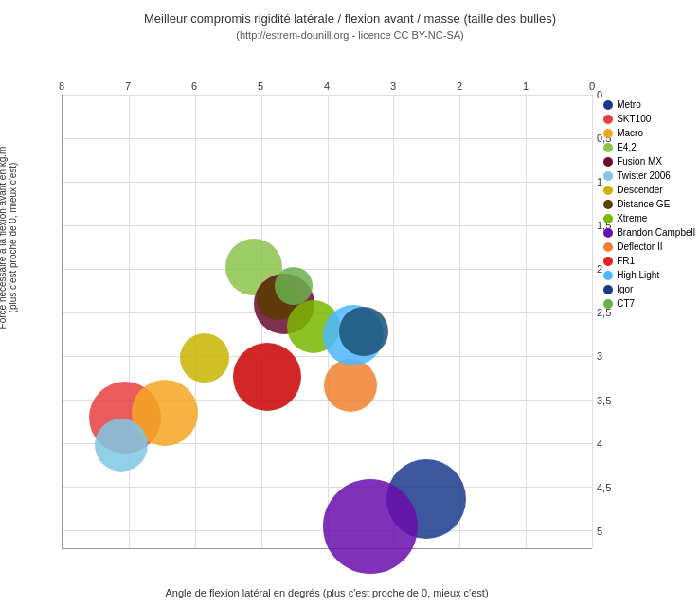 Image resolution: width=700 pixels, height=606 pixels. Describe the element at coordinates (350, 15) in the screenshot. I see `chart-title: Meilleur compromis rigidité latérale / f…` at that location.